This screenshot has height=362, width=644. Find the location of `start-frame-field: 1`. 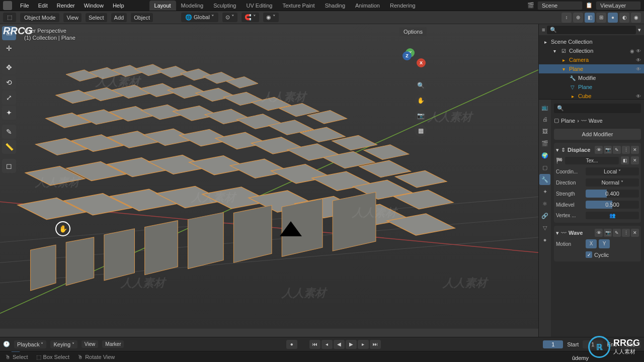

start-frame-field: 1 is located at coordinates (593, 344).